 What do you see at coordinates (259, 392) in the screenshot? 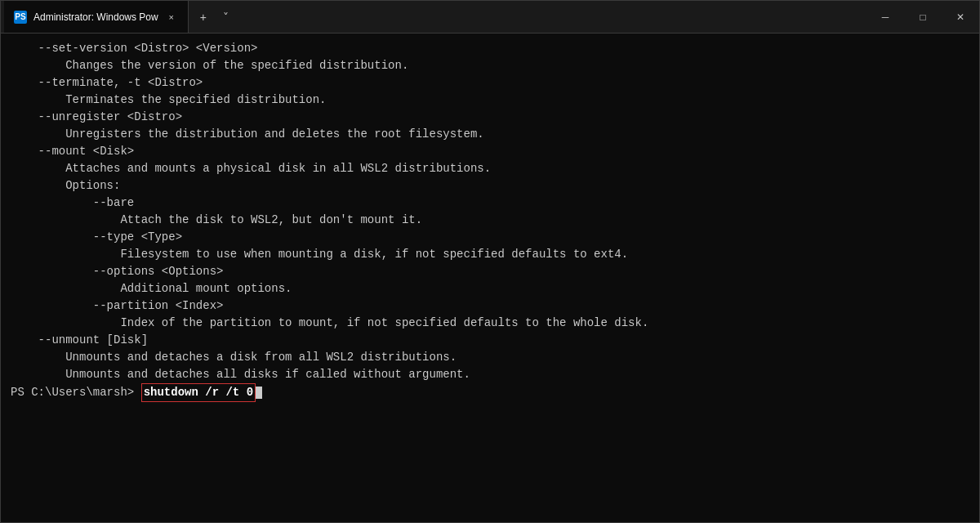
I see `cursor` at bounding box center [259, 392].